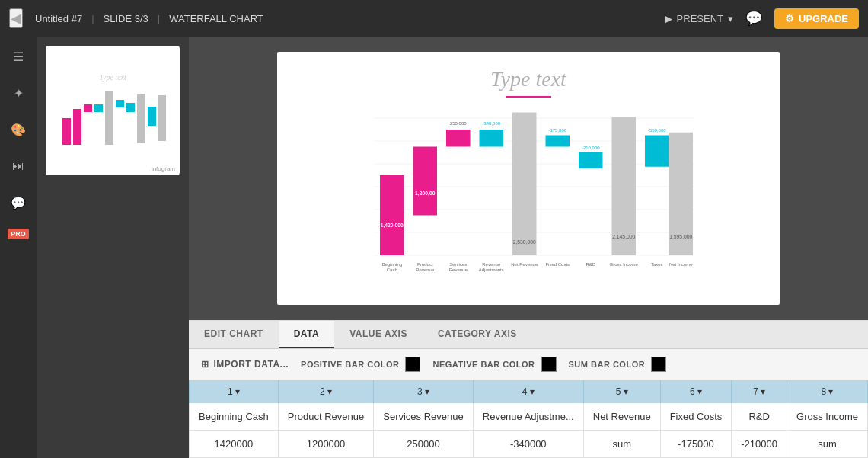 The width and height of the screenshot is (868, 458). What do you see at coordinates (113, 78) in the screenshot?
I see `slide-thumb-title: Type text` at bounding box center [113, 78].